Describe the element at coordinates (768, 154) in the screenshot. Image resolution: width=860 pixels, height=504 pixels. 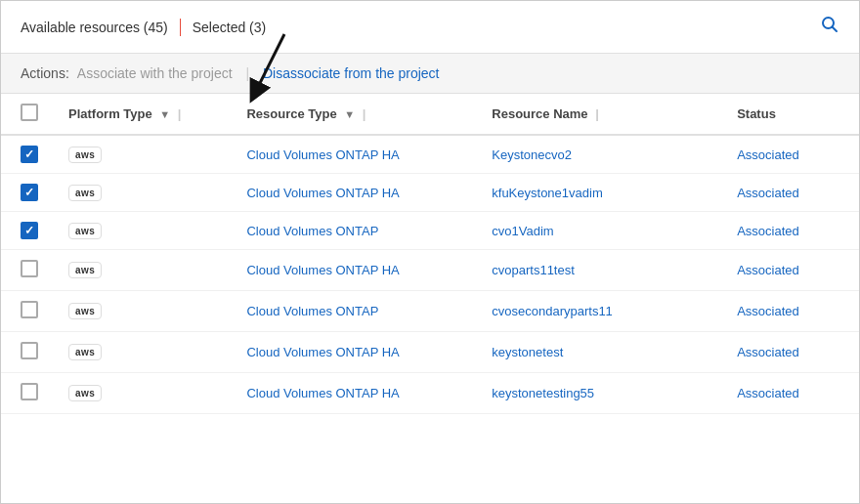
I see `row-0-status-text: Associated` at that location.